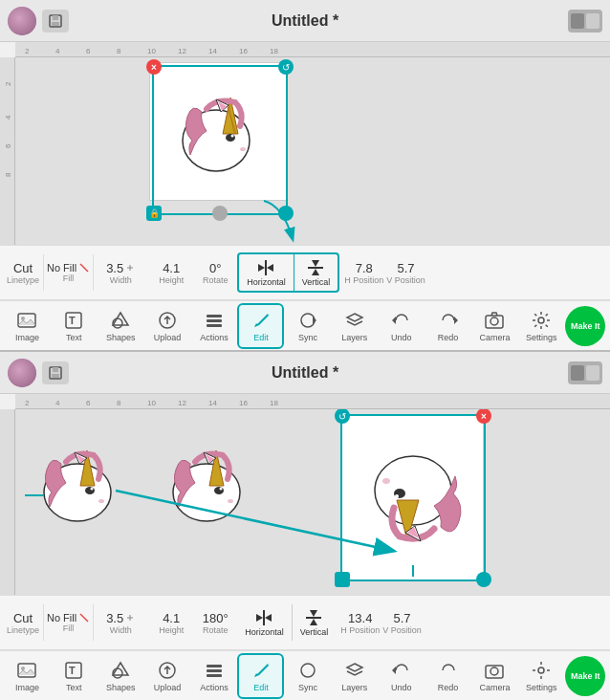  What do you see at coordinates (215, 623) in the screenshot?
I see `rotate-group-2: 180° Rotate` at bounding box center [215, 623].